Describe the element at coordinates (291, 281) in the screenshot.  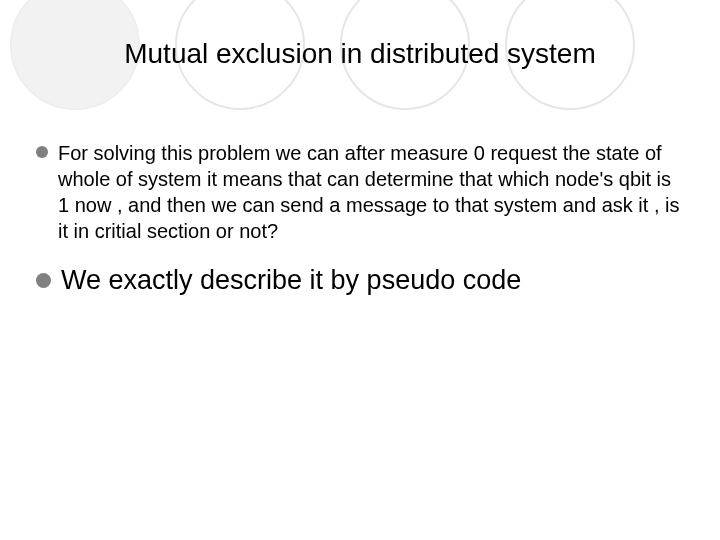
I see `bullet-text: We exactly describe it by pseudo code` at that location.